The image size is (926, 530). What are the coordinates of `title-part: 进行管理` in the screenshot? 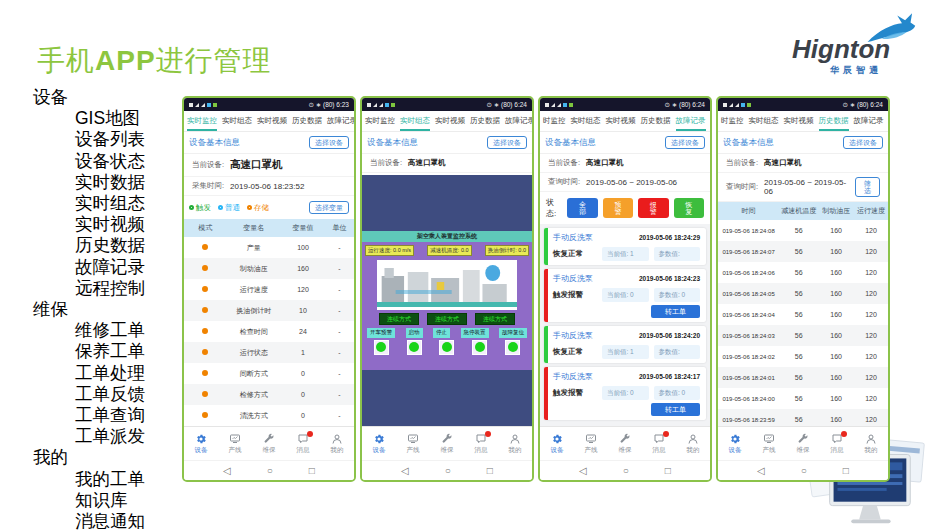 It's located at (214, 60).